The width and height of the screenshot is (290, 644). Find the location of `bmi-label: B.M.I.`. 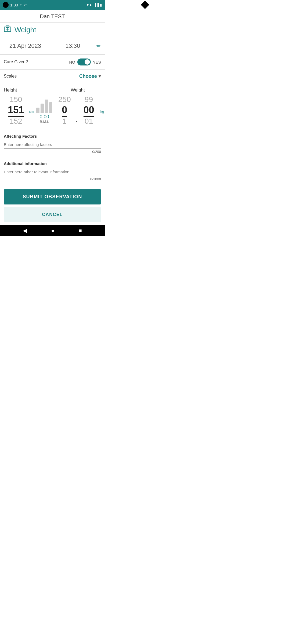

bmi-label: B.M.I. is located at coordinates (44, 122).